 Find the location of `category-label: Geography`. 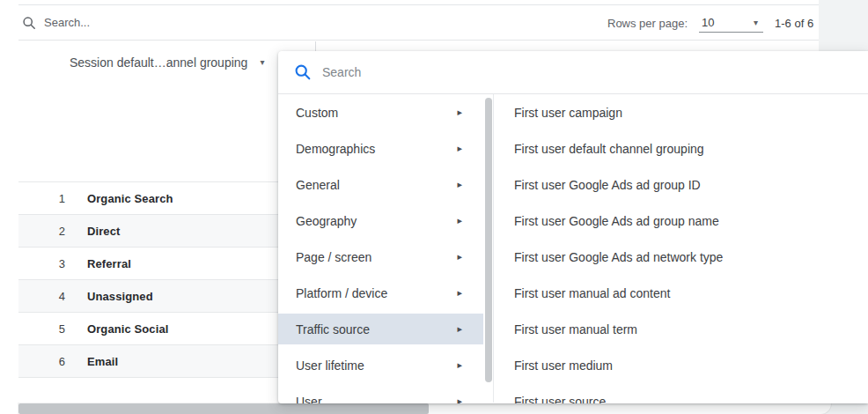

category-label: Geography is located at coordinates (326, 221).